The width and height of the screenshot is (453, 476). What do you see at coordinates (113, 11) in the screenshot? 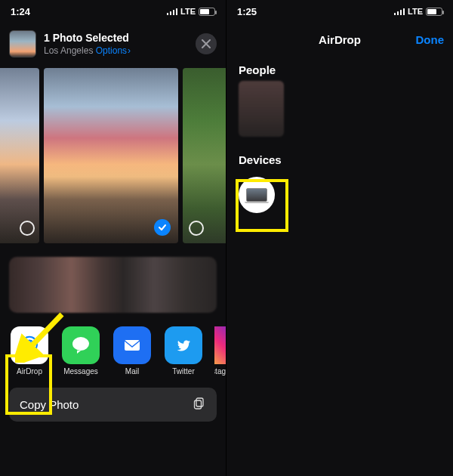
I see `status-bar: 1:24 LTE` at bounding box center [113, 11].